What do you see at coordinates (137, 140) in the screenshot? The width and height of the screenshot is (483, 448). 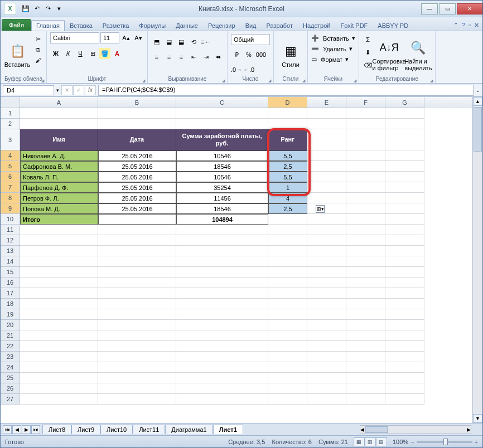 I see `table-header: Дата` at bounding box center [137, 140].